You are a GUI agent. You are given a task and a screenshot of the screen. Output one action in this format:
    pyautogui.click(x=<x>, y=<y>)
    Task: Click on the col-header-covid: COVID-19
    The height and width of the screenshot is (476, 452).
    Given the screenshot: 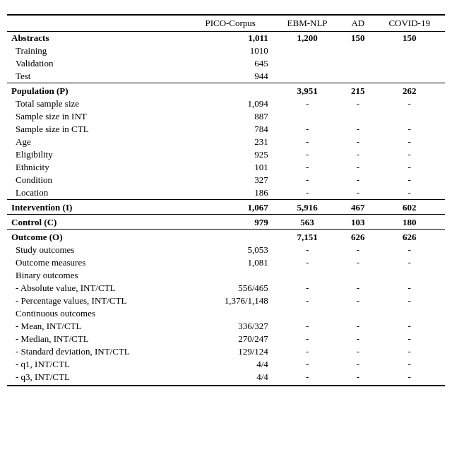 What is the action you would take?
    pyautogui.click(x=410, y=23)
    